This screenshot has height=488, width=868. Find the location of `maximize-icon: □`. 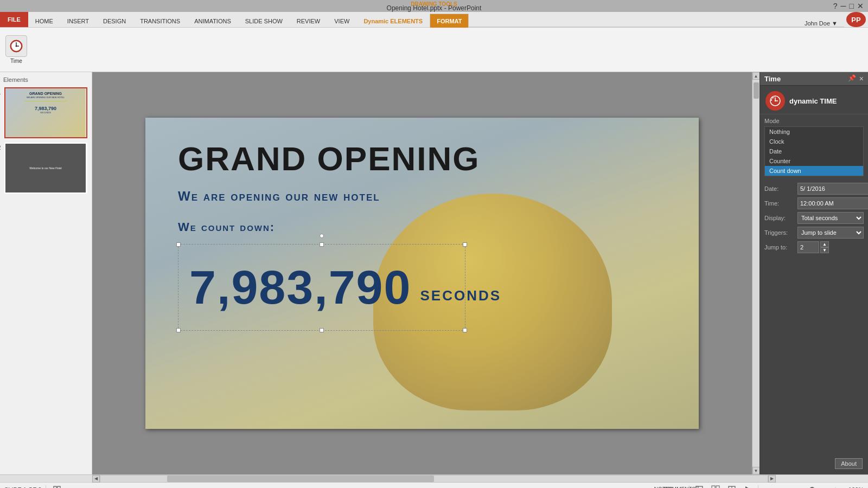

maximize-icon: □ is located at coordinates (852, 6).